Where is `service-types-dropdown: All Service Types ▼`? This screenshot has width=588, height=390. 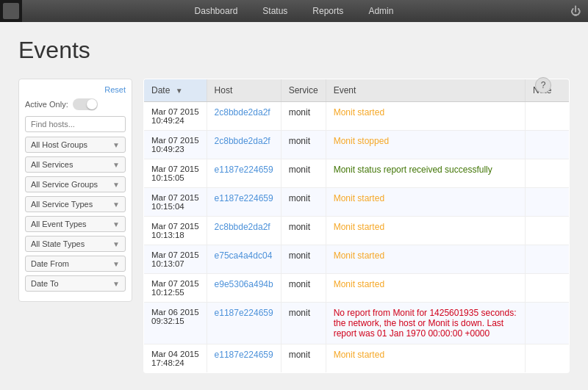 service-types-dropdown: All Service Types ▼ is located at coordinates (75, 204).